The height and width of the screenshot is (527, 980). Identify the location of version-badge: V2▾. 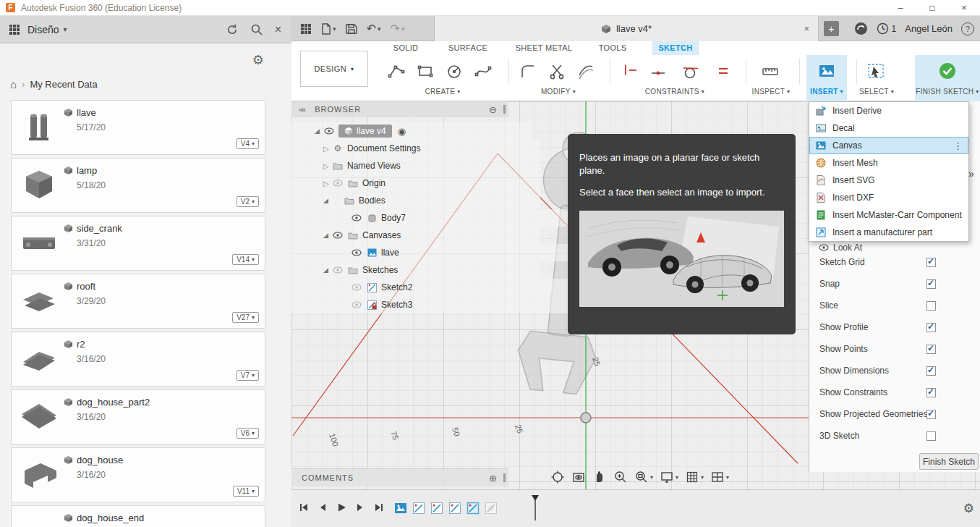
(247, 201).